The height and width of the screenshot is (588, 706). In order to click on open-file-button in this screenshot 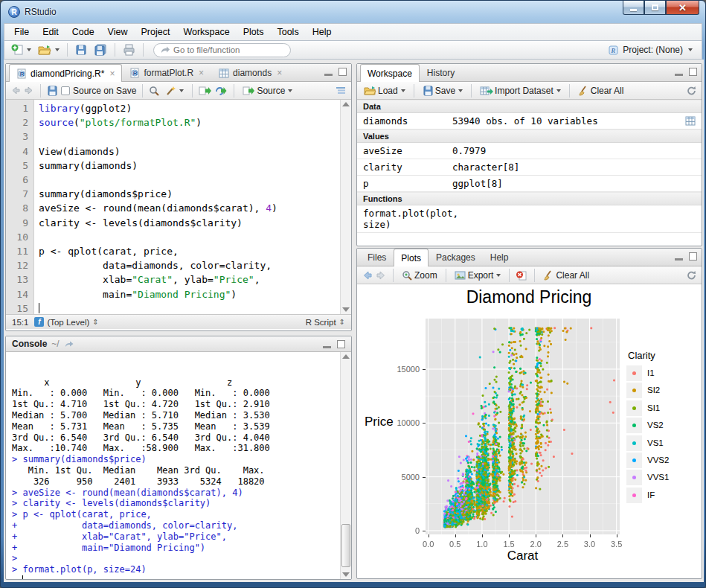, I will do `click(49, 50)`.